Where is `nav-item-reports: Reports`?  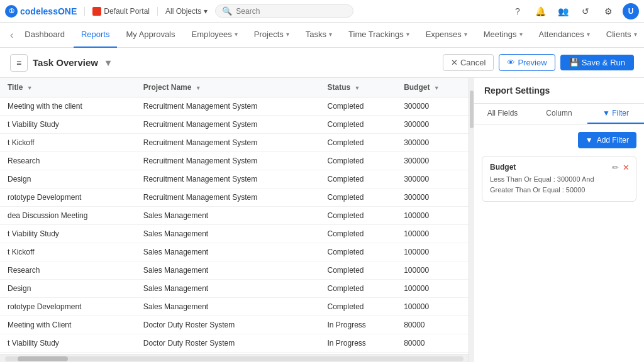 nav-item-reports: Reports is located at coordinates (96, 35).